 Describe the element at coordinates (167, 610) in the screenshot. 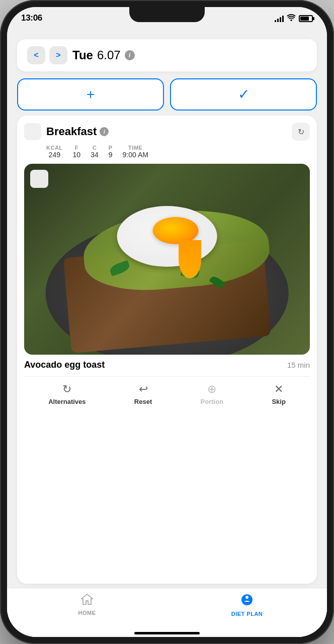

I see `tab-bar: HOME DIET PLAN` at that location.